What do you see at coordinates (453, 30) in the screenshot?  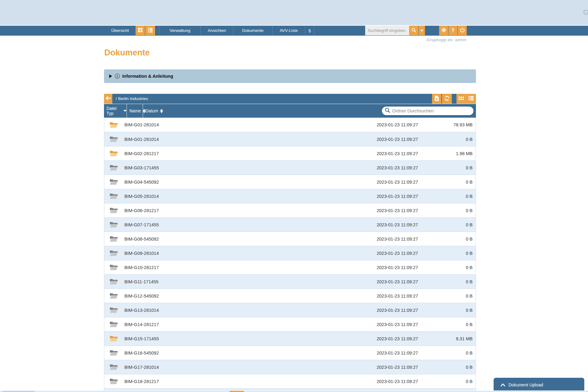 I see `help-button: ?` at bounding box center [453, 30].